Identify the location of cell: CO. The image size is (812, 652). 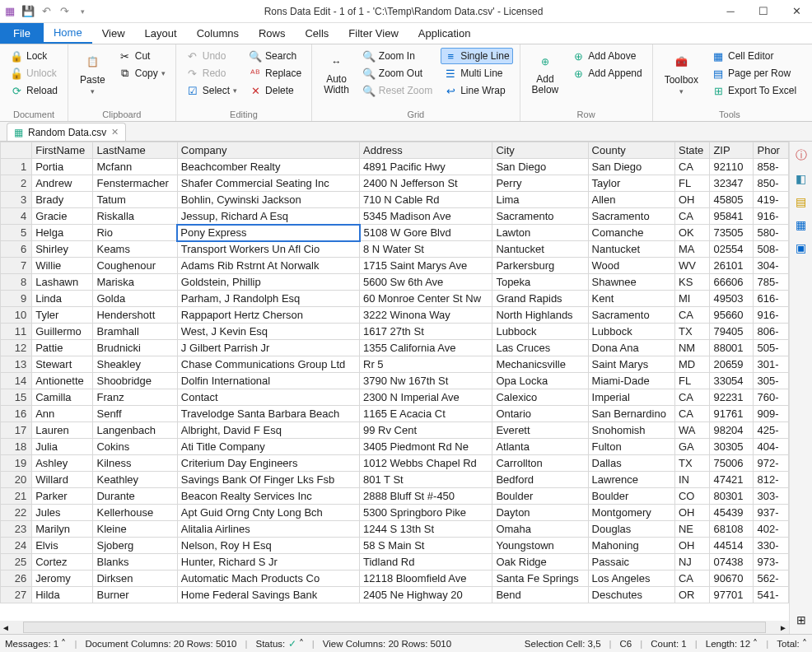
(692, 496).